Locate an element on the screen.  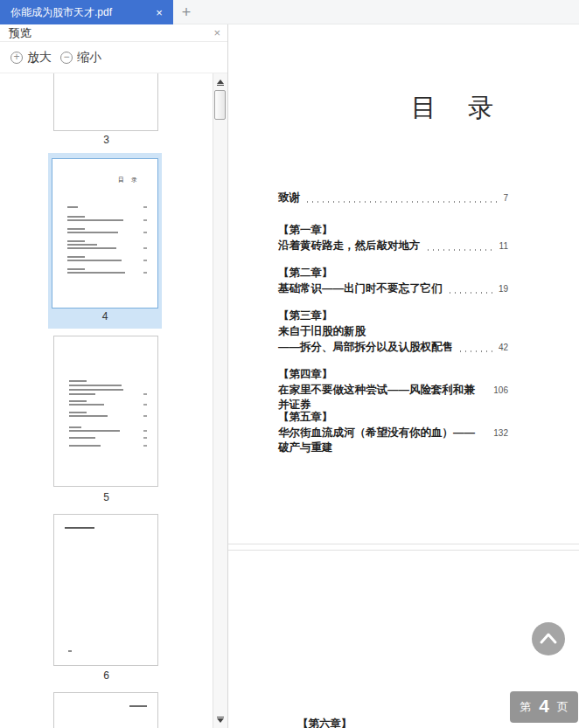
page-indicator-suffix: 页 is located at coordinates (563, 707).